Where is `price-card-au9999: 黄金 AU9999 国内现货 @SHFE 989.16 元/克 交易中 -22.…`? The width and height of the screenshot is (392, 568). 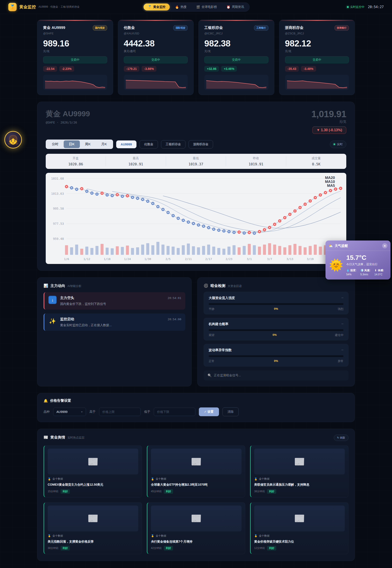
price-card-au9999: 黄金 AU9999 国内现货 @SHFE 989.16 元/克 交易中 -22.… is located at coordinates (75, 58).